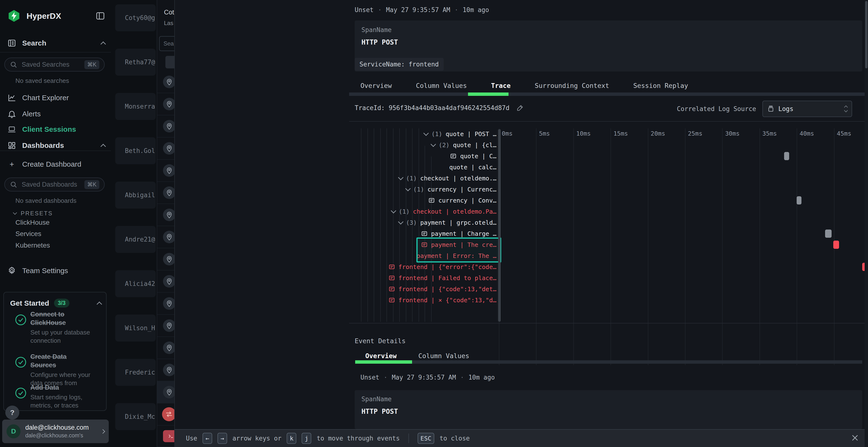 The image size is (868, 447). Describe the element at coordinates (424, 156) in the screenshot. I see `trace-span-row: quote | C…` at that location.